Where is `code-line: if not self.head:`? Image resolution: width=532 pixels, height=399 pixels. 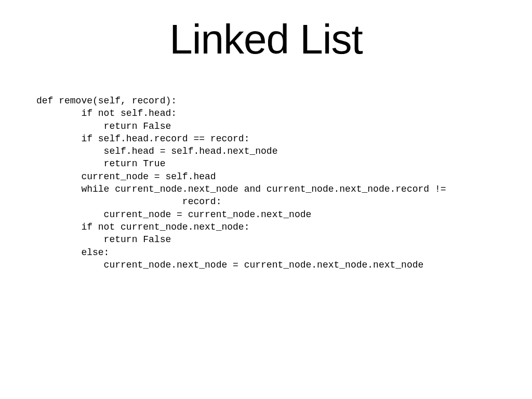 code-line: if not self.head: is located at coordinates (107, 113).